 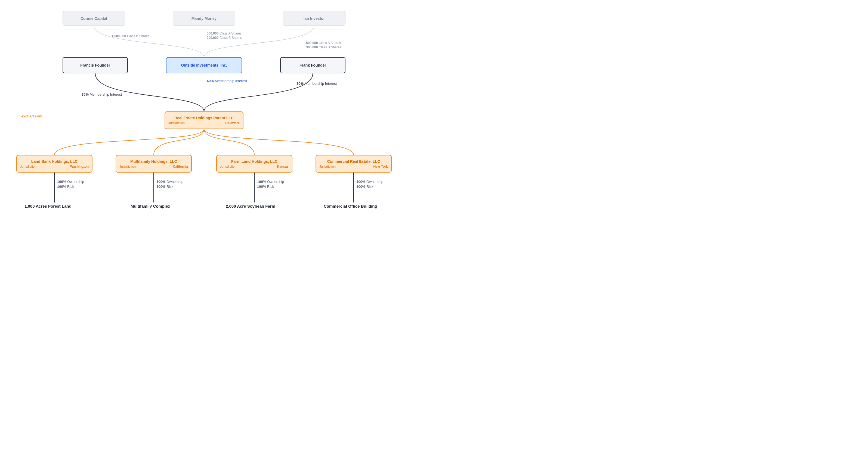 What do you see at coordinates (314, 18) in the screenshot?
I see `node-title: Ian Investor` at bounding box center [314, 18].